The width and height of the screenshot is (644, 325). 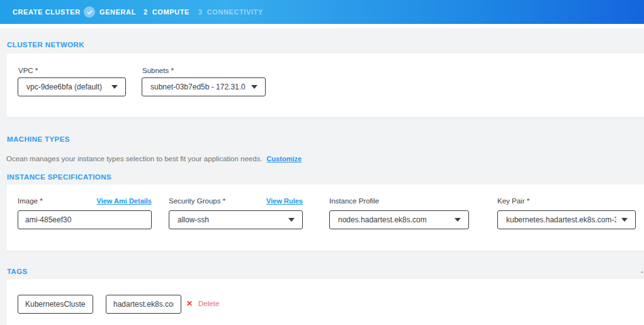 I want to click on customize-link: Customize, so click(x=285, y=159).